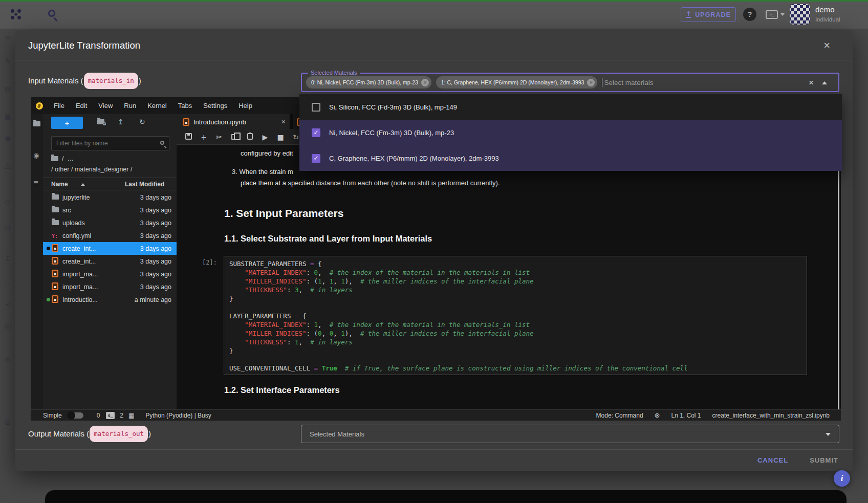  What do you see at coordinates (62, 159) in the screenshot?
I see `breadcrumb-root: /` at bounding box center [62, 159].